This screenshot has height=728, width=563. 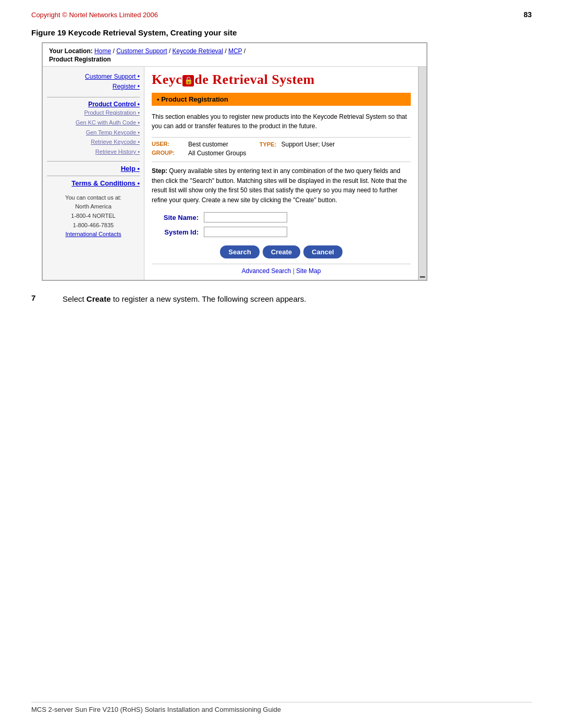 What do you see at coordinates (94, 173) in the screenshot?
I see `sidebar: Customer Support • Register • Product Co…` at bounding box center [94, 173].